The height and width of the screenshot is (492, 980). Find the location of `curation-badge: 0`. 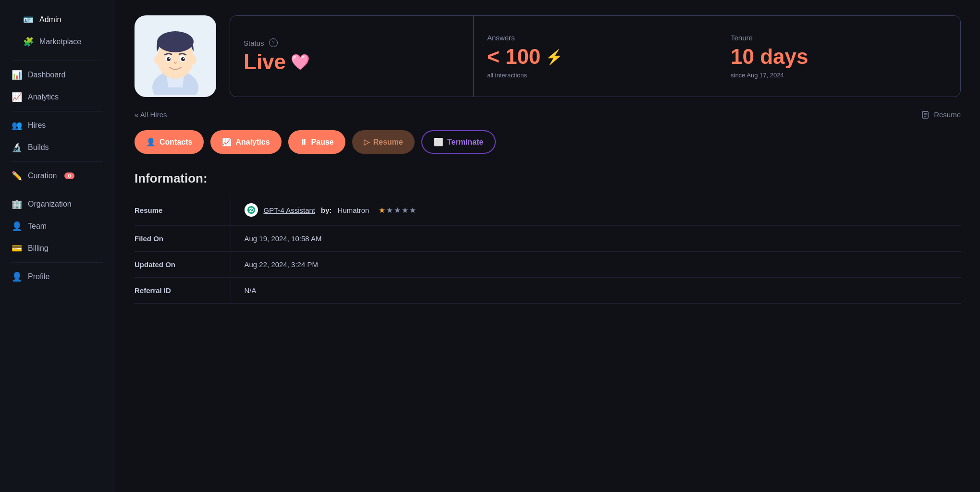

curation-badge: 0 is located at coordinates (69, 176).